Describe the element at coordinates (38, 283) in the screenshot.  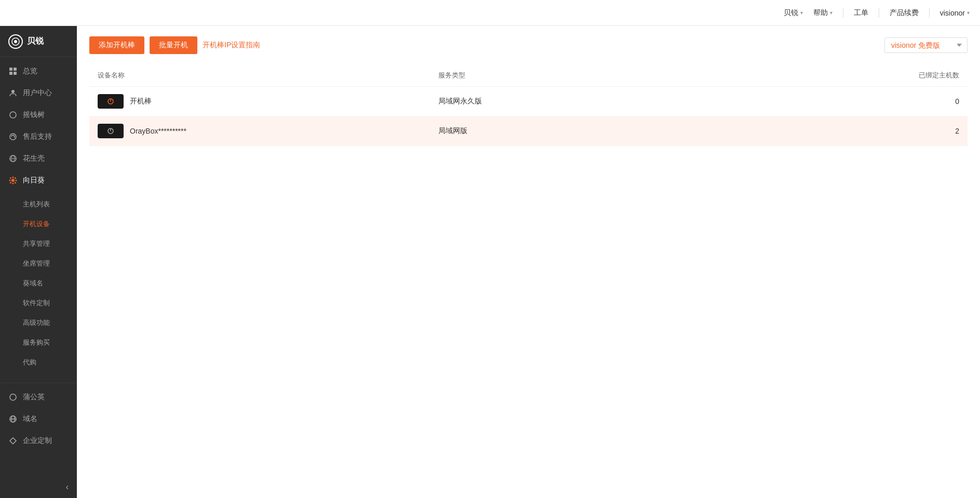
I see `sidebar-sub-sunflower-domain: 葵域名` at that location.